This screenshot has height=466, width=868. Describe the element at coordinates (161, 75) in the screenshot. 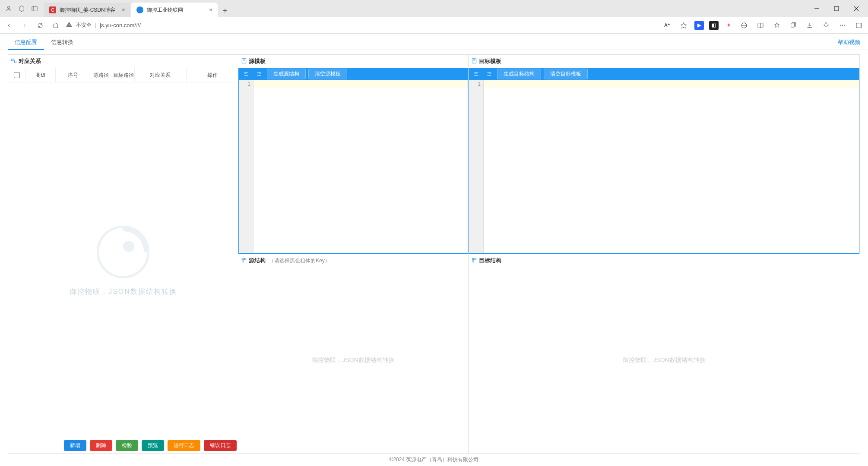

I see `col-relation: 对应关系` at that location.